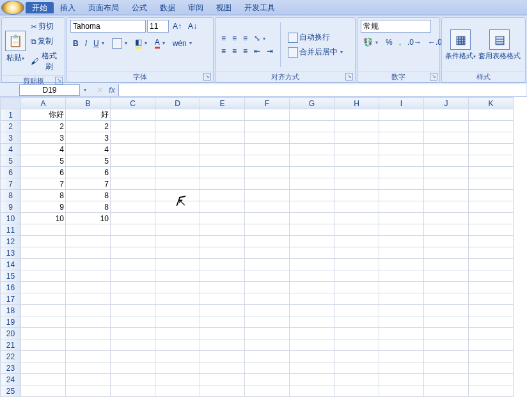  I want to click on col-header-D: D, so click(178, 104).